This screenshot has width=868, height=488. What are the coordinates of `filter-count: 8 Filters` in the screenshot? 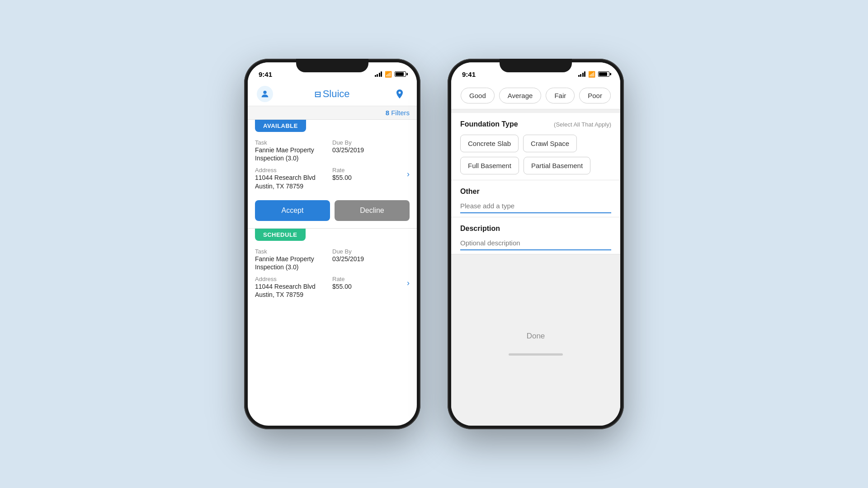 It's located at (398, 113).